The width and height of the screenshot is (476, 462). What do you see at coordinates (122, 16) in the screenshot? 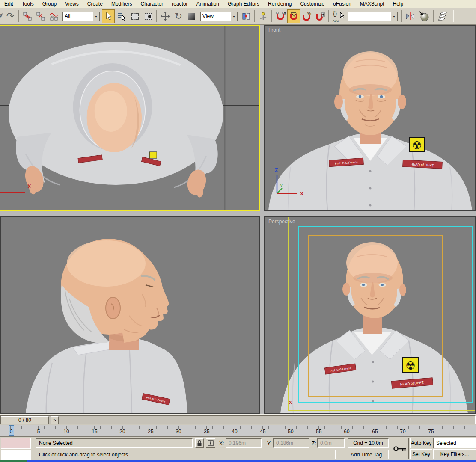
I see `select-by-name-button` at bounding box center [122, 16].